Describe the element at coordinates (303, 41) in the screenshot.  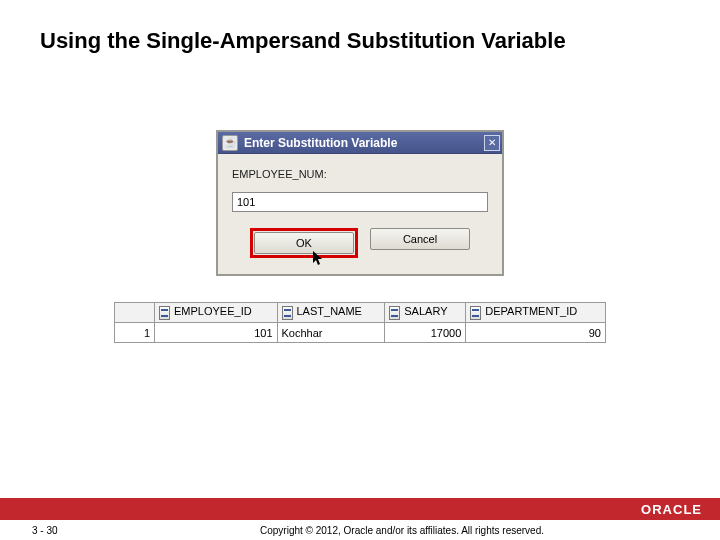
I see `page-title: Using the Single-Ampersand Substitution …` at that location.